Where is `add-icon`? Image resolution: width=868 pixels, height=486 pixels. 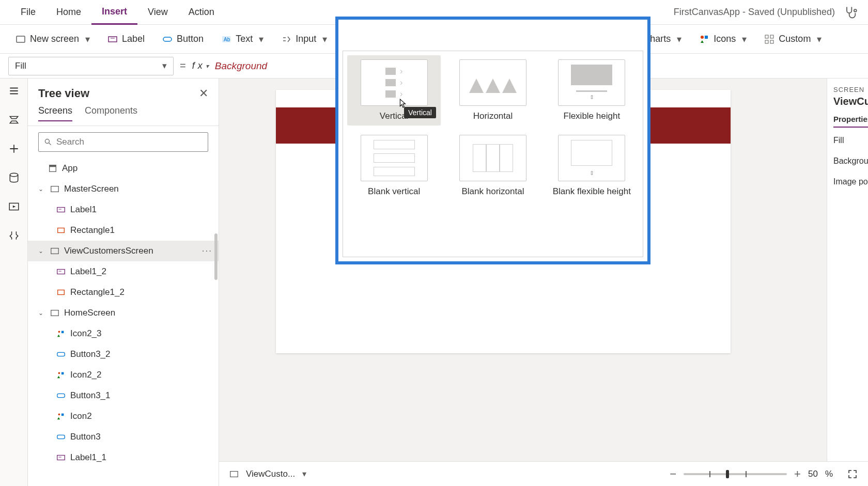
add-icon is located at coordinates (14, 149).